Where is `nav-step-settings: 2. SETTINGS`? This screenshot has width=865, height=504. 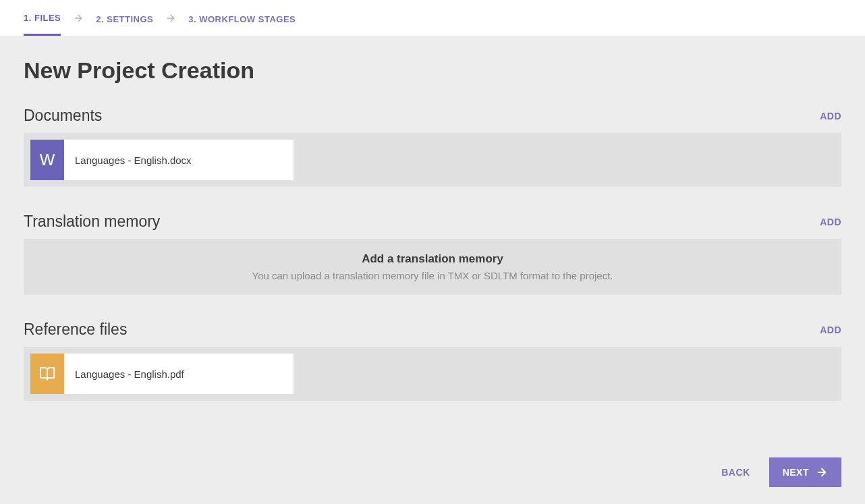
nav-step-settings: 2. SETTINGS is located at coordinates (124, 19).